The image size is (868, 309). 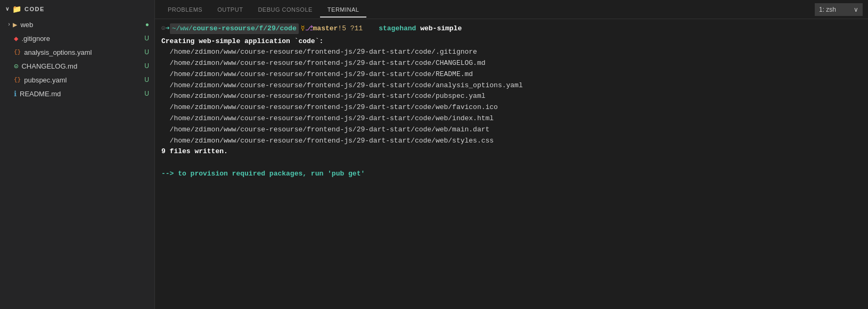 I want to click on path-tilde: ~/ww/, so click(x=182, y=29).